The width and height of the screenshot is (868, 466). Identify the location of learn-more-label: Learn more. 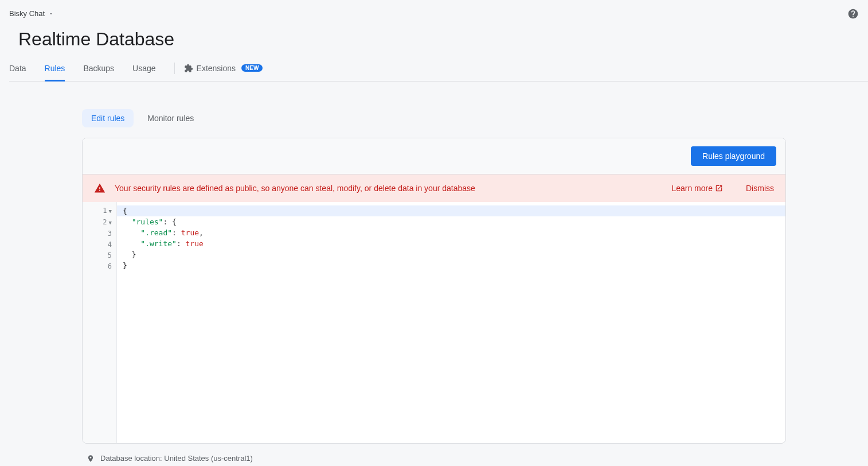
(692, 188).